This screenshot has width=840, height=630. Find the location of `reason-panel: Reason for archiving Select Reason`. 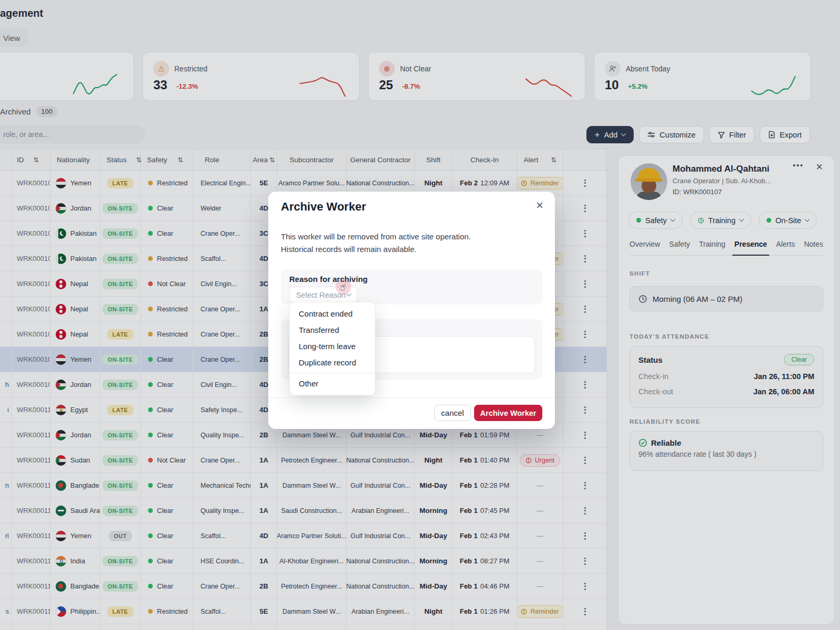

reason-panel: Reason for archiving Select Reason is located at coordinates (412, 287).